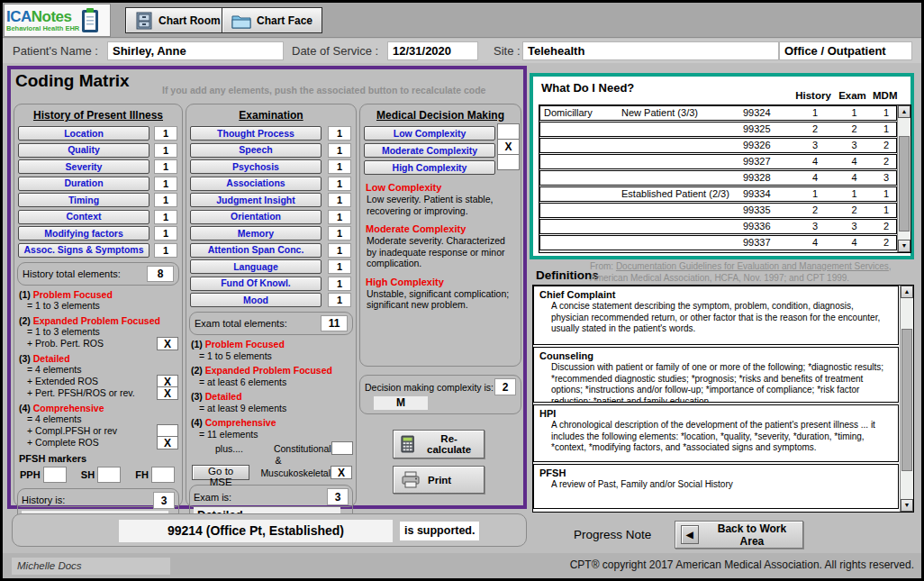 This screenshot has width=924, height=581. I want to click on legend-text: + Prob. Pert. ROS, so click(65, 343).